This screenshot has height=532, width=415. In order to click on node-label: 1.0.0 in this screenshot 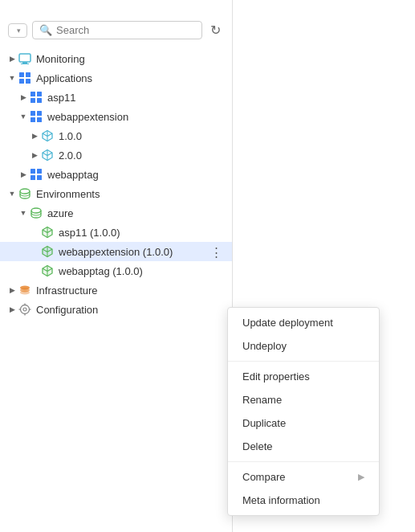, I will do `click(142, 137)`.